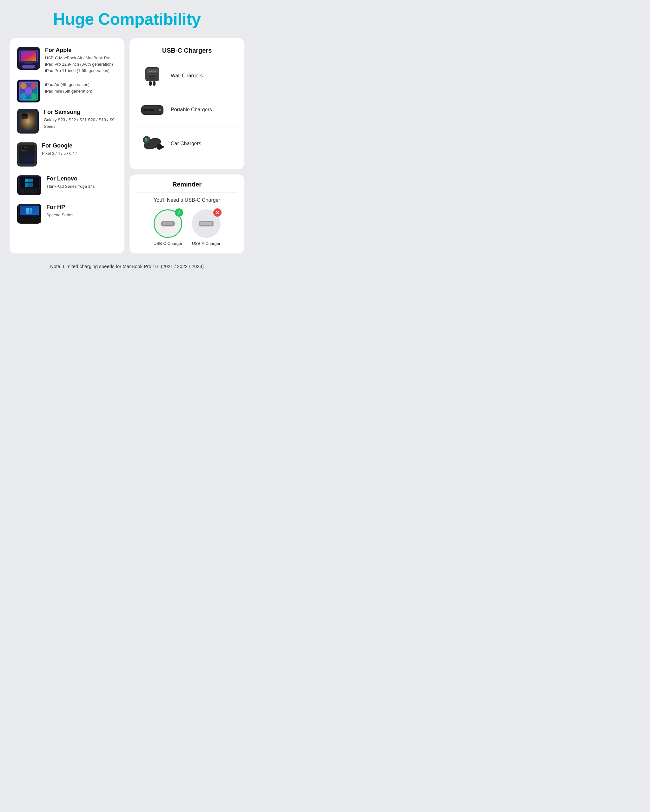  What do you see at coordinates (187, 227) in the screenshot?
I see `charger-choice: ✓ USB-C Charger ✕ USB-A Charger` at bounding box center [187, 227].